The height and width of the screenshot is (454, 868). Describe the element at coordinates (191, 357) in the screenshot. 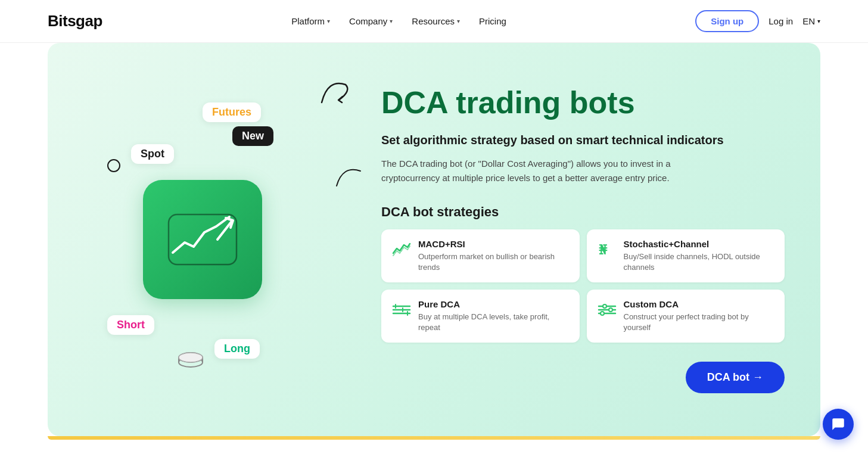

I see `coin-icon` at that location.